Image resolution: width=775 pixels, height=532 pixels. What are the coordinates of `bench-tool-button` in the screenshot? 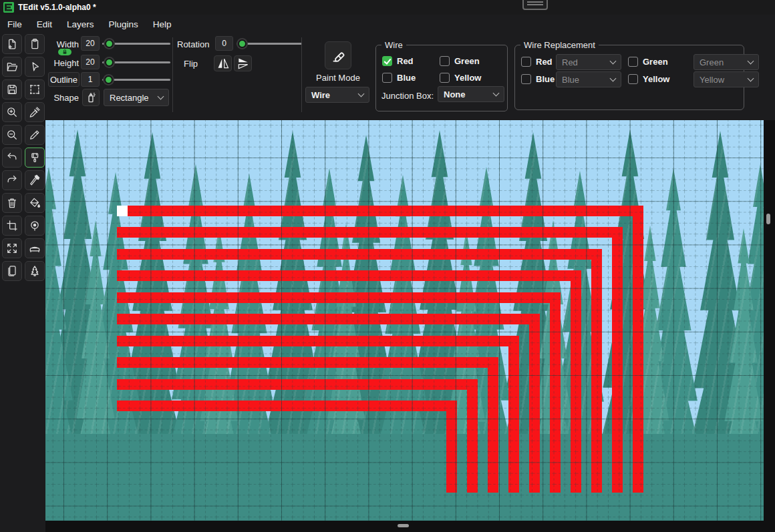 It's located at (35, 248).